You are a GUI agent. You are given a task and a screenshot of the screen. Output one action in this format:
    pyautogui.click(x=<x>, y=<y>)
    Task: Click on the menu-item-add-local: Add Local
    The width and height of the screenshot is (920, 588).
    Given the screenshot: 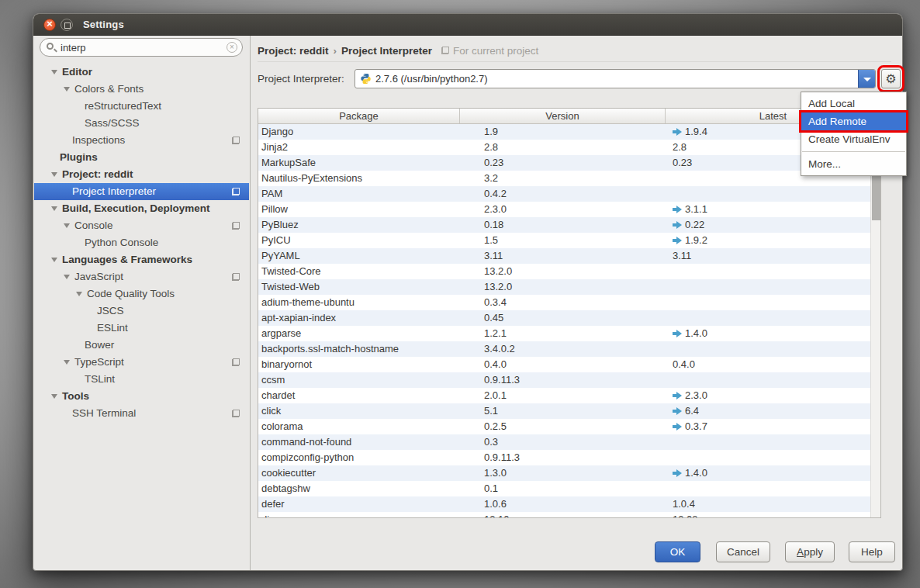 What is the action you would take?
    pyautogui.click(x=853, y=104)
    